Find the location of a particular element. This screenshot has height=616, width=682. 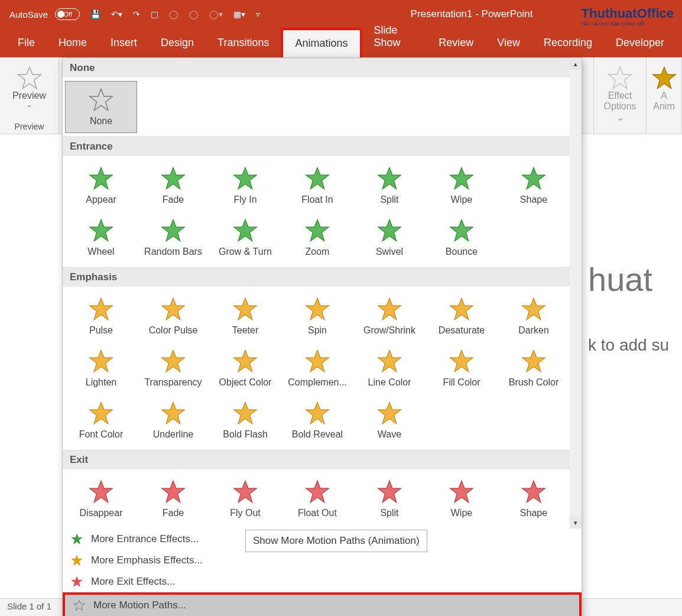

animation-line-color: Line Color is located at coordinates (389, 368).